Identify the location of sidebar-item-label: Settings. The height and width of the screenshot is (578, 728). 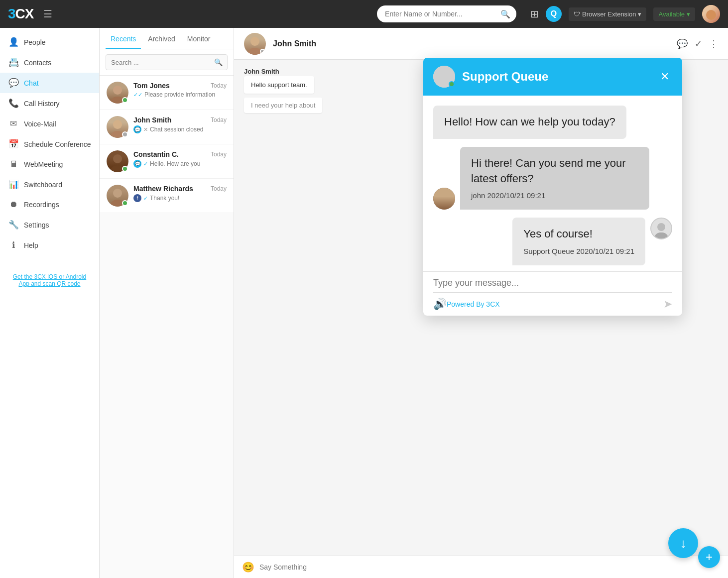
(37, 225).